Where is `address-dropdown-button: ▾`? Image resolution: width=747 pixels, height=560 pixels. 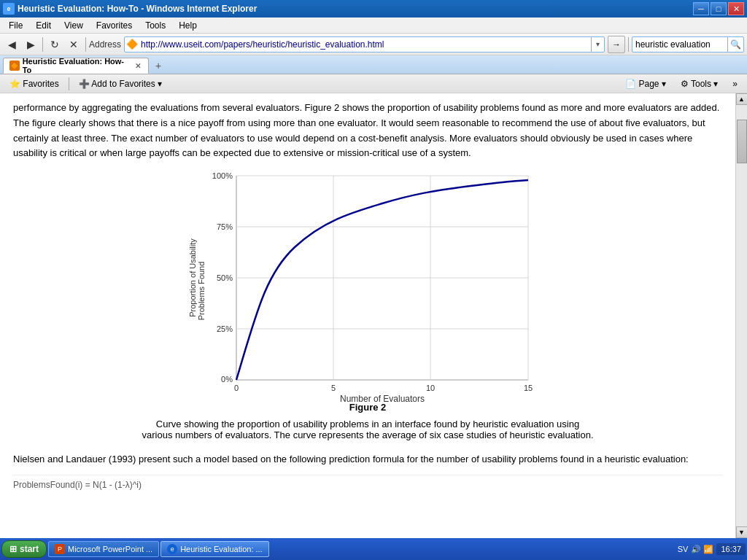
address-dropdown-button: ▾ is located at coordinates (597, 44).